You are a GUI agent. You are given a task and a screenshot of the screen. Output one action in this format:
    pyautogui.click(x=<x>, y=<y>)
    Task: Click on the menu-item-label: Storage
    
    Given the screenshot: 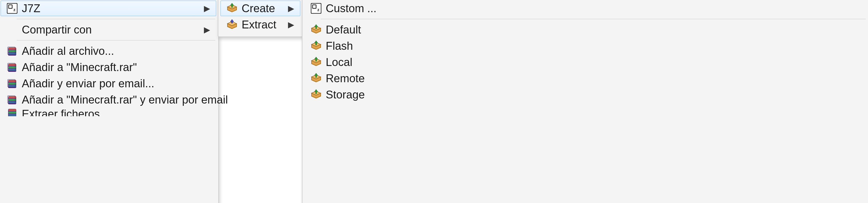 What is the action you would take?
    pyautogui.click(x=592, y=95)
    